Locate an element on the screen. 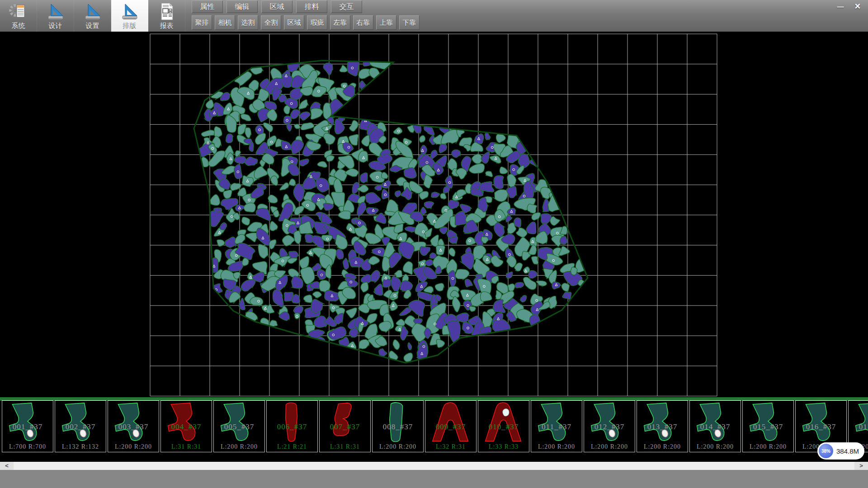 The width and height of the screenshot is (868, 488). menu-nest-button: 排料 is located at coordinates (312, 7).